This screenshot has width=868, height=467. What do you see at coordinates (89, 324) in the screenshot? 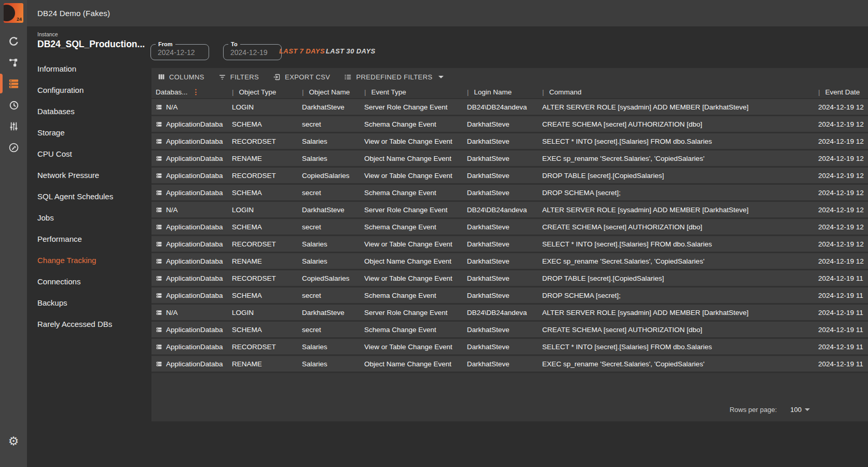
I see `sidebar-item-rarely-accessed-dbs: Rarely Accessed DBs` at bounding box center [89, 324].